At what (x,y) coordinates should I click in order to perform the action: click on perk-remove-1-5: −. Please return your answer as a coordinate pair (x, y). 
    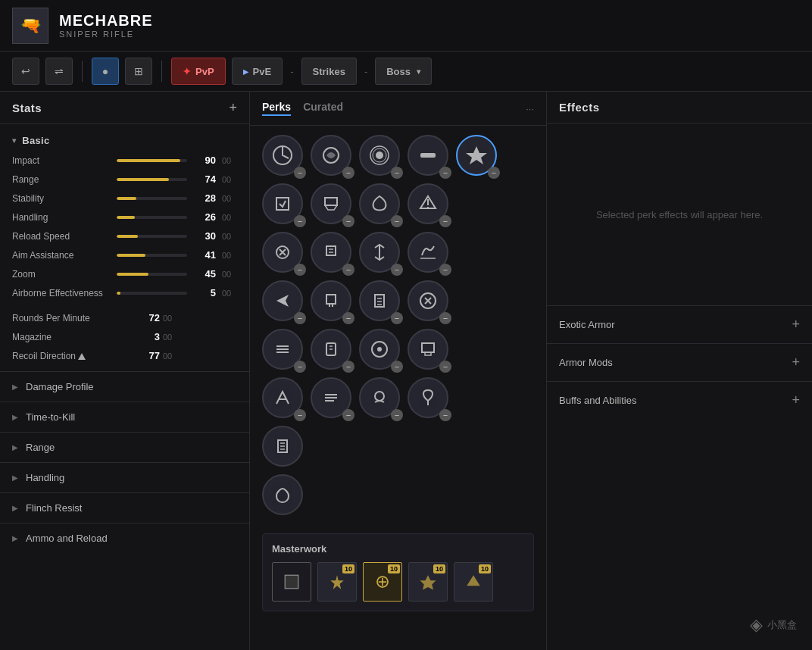
    Looking at the image, I should click on (494, 173).